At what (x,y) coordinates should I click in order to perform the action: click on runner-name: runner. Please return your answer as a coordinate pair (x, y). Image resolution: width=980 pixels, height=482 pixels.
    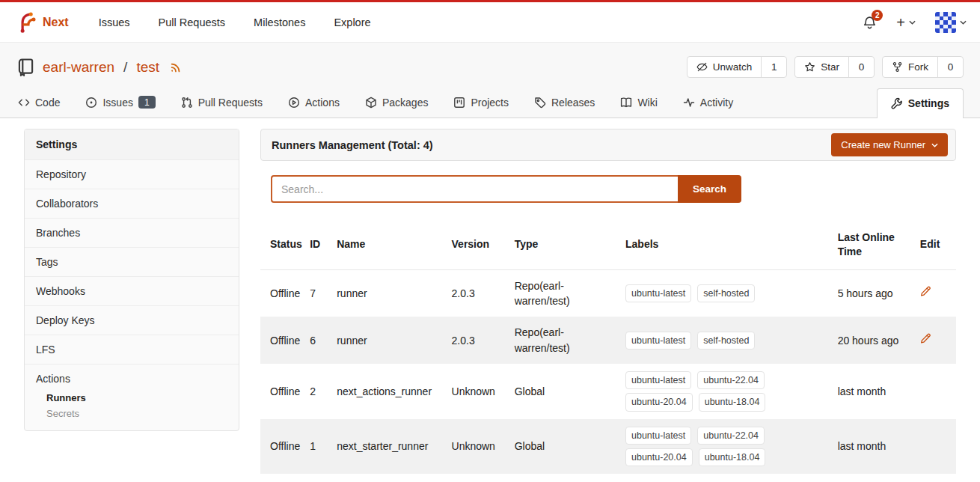
    Looking at the image, I should click on (393, 293).